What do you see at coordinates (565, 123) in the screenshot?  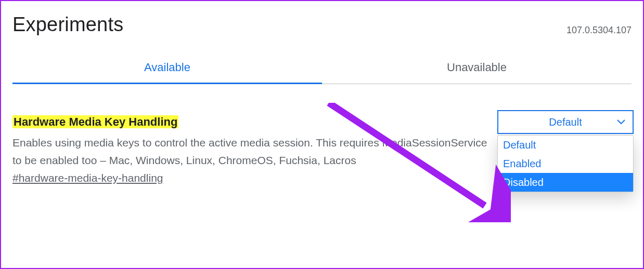 I see `select-current-value: Default` at bounding box center [565, 123].